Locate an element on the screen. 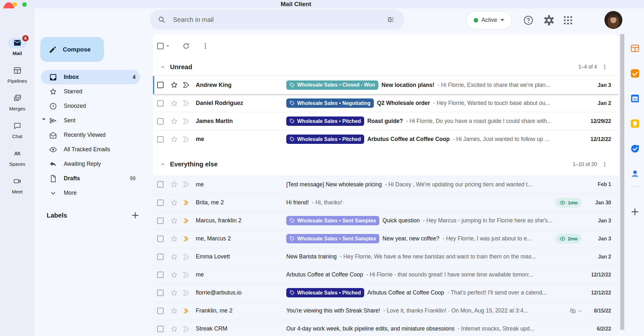  sidebar-item-sent: Sent is located at coordinates (90, 120).